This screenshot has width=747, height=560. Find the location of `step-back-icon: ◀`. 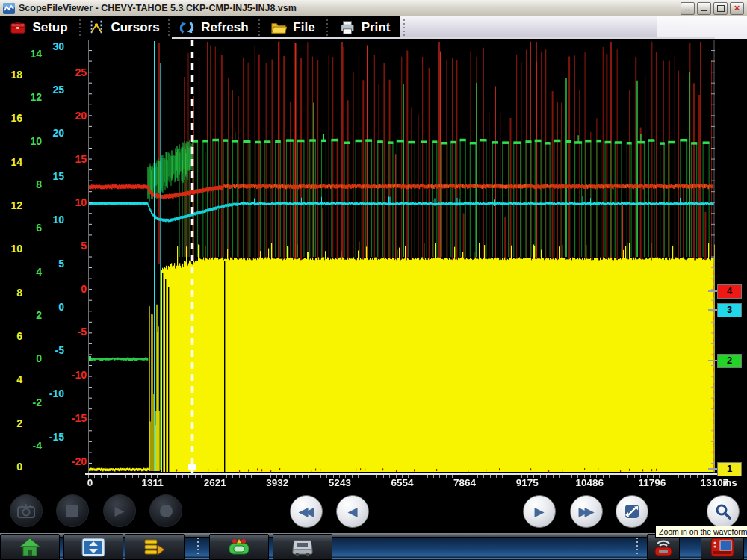

step-back-icon: ◀ is located at coordinates (353, 512).